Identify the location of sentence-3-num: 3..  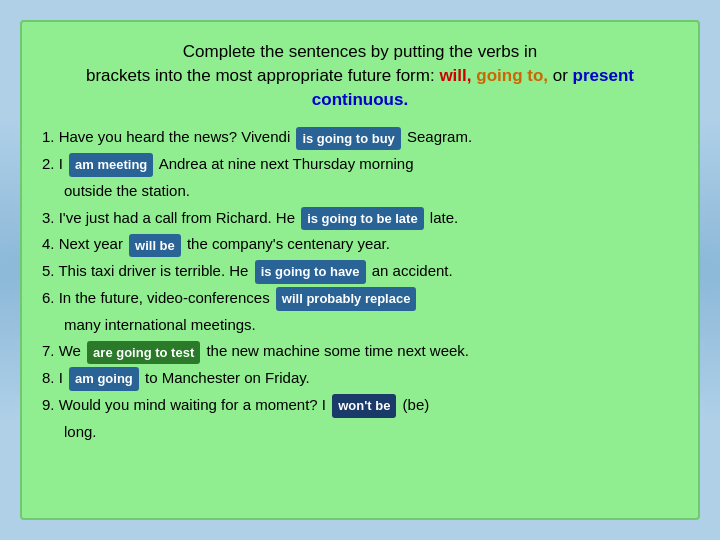
(50, 218).